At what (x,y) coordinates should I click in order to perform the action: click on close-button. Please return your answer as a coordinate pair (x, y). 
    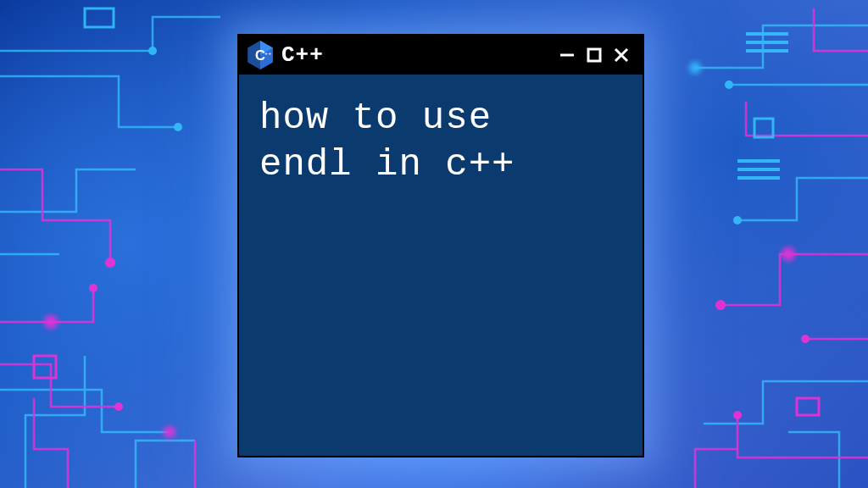
    Looking at the image, I should click on (621, 55).